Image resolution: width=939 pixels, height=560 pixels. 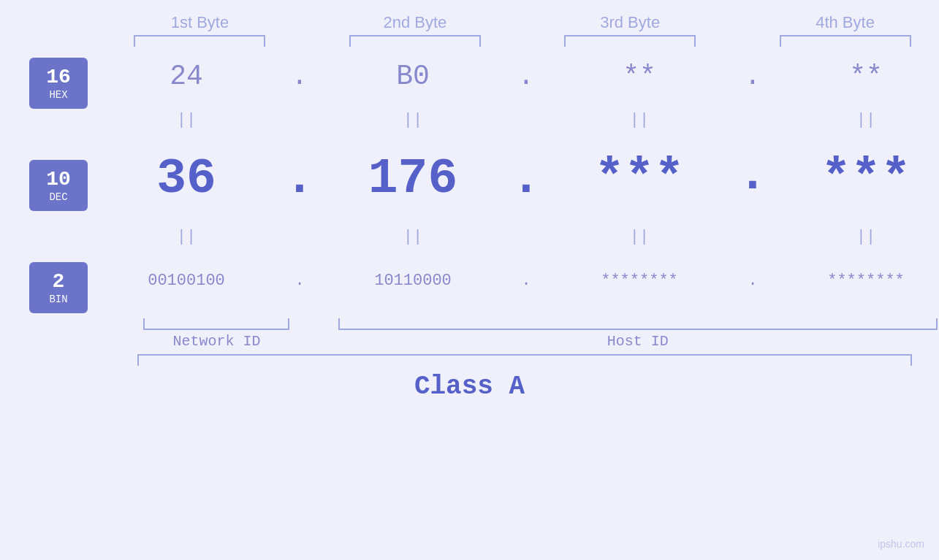 I want to click on dec-dot1: ., so click(x=300, y=178).